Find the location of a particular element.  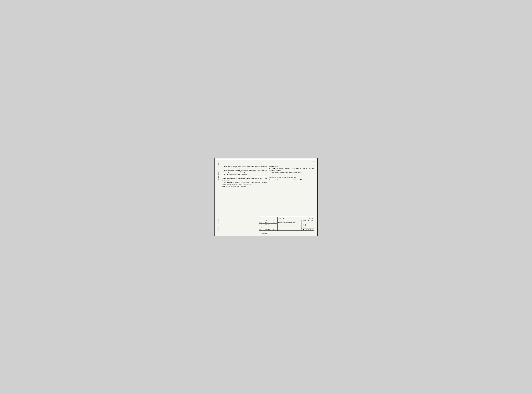

sig-role-3: Начрто is located at coordinates (262, 222).